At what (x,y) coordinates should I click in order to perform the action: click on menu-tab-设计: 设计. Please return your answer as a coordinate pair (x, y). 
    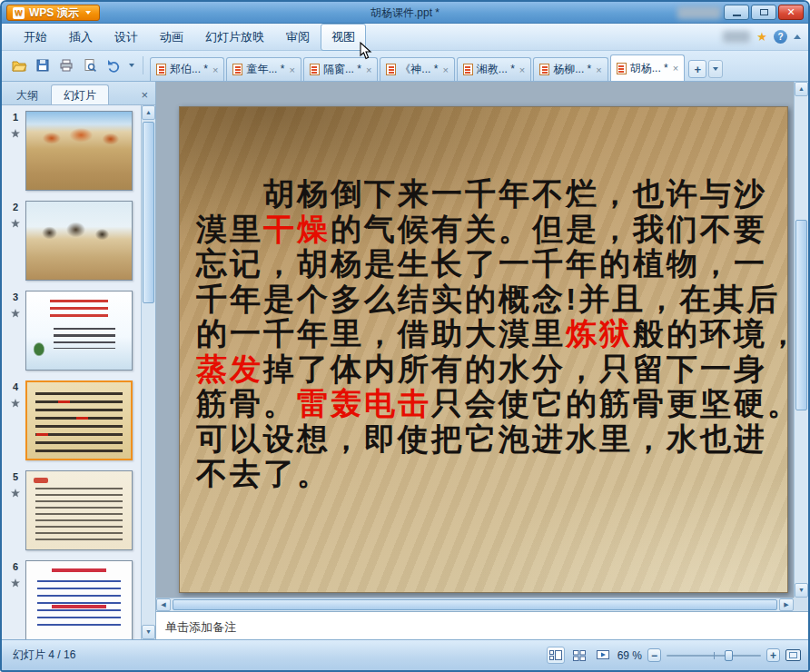
    Looking at the image, I should click on (126, 37).